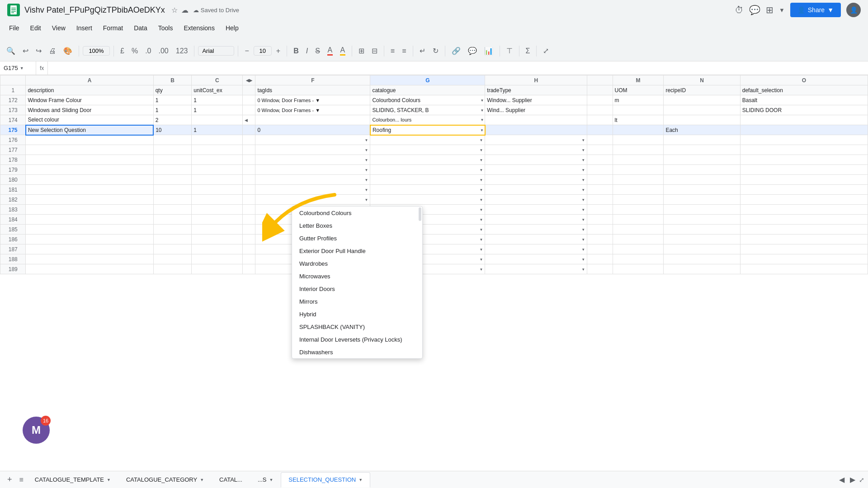 This screenshot has height=488, width=868. What do you see at coordinates (232, 28) in the screenshot?
I see `menu-help: Help` at bounding box center [232, 28].